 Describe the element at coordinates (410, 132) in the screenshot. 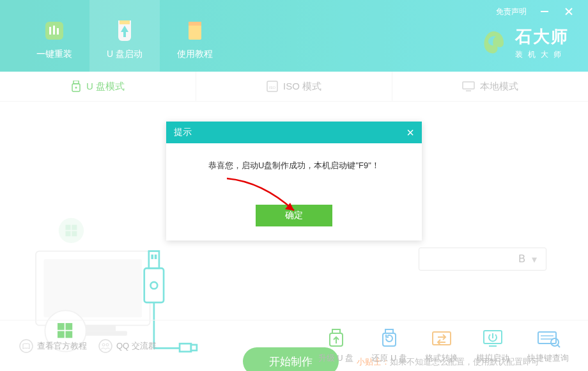

I see `close-icon: ×` at that location.